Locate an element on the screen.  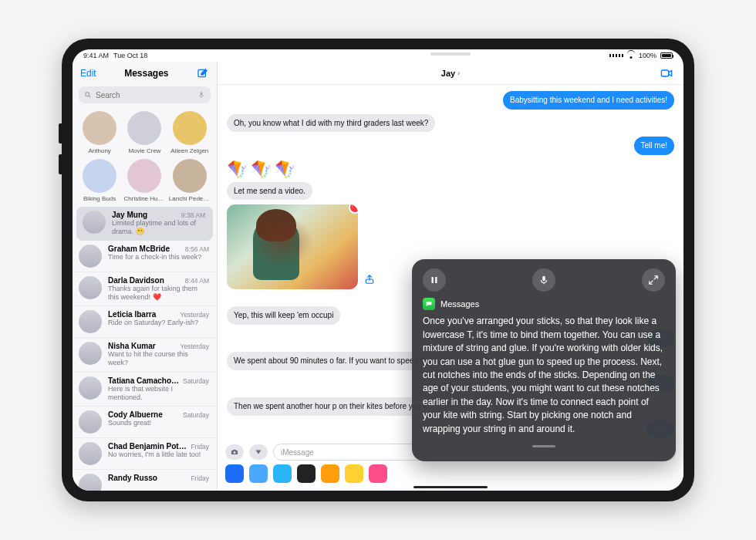
pinned-contact: Christine Huang is located at coordinates (144, 181).